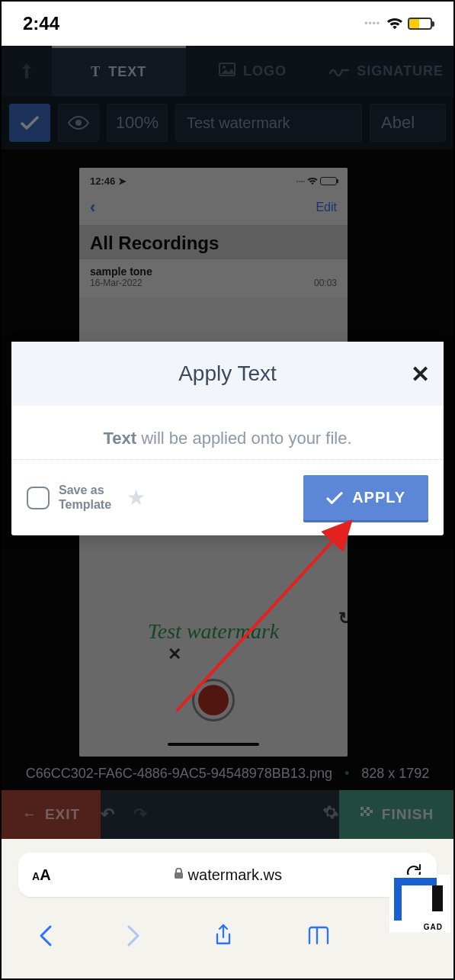  What do you see at coordinates (379, 497) in the screenshot?
I see `apply-label: APPLY` at bounding box center [379, 497].